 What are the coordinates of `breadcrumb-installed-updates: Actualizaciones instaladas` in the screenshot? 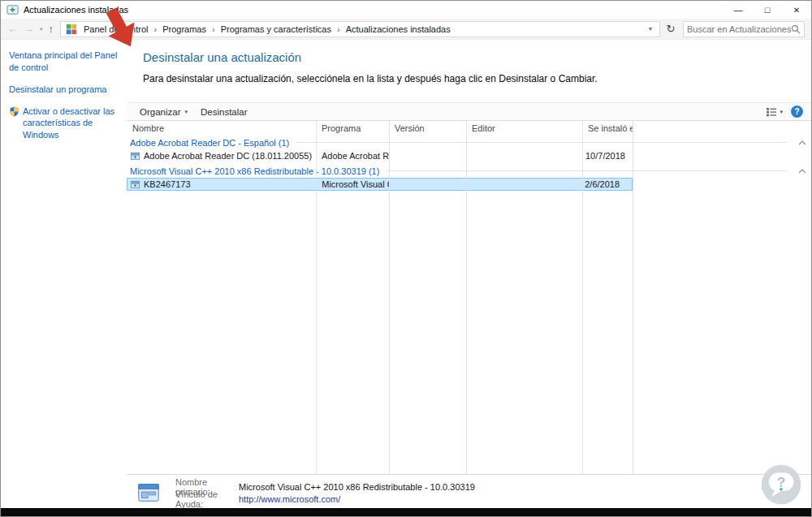 It's located at (398, 29).